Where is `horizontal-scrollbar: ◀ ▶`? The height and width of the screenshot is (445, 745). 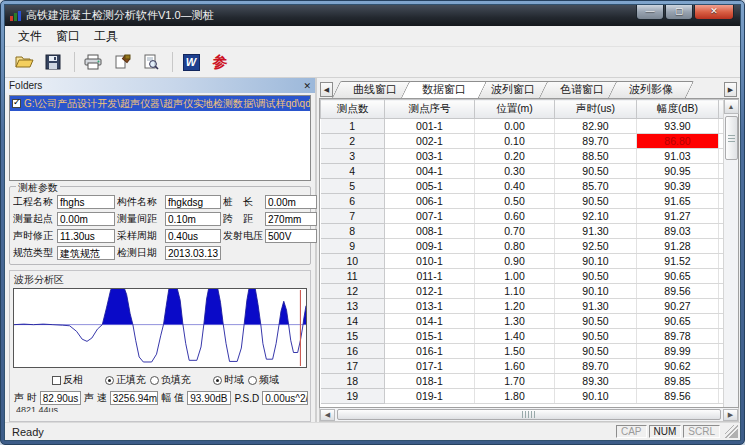
horizontal-scrollbar: ◀ ▶ is located at coordinates (529, 415).